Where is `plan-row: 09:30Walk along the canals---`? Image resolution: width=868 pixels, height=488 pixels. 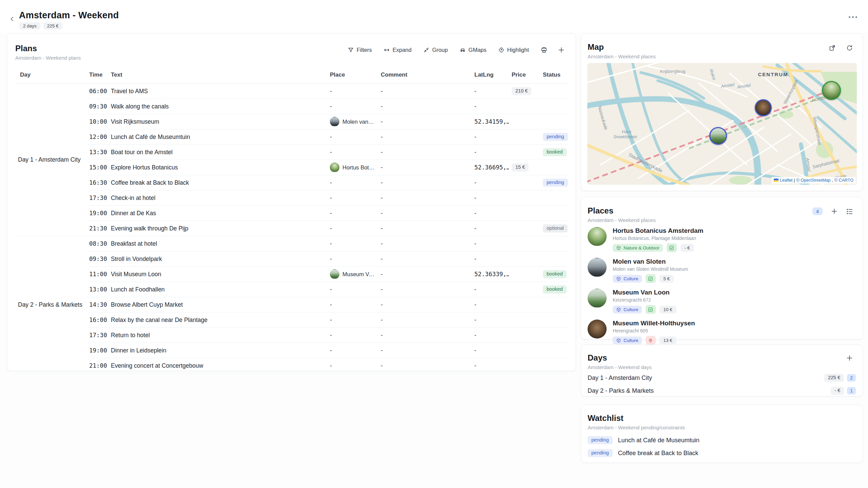 plan-row: 09:30Walk along the canals--- is located at coordinates (292, 106).